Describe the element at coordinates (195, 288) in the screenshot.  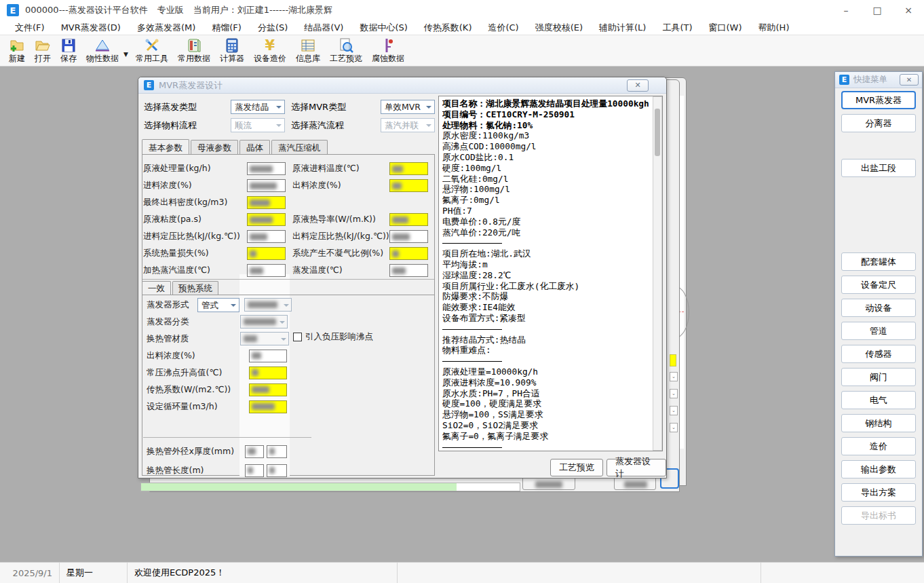
I see `effect-tab: 预热系统` at that location.